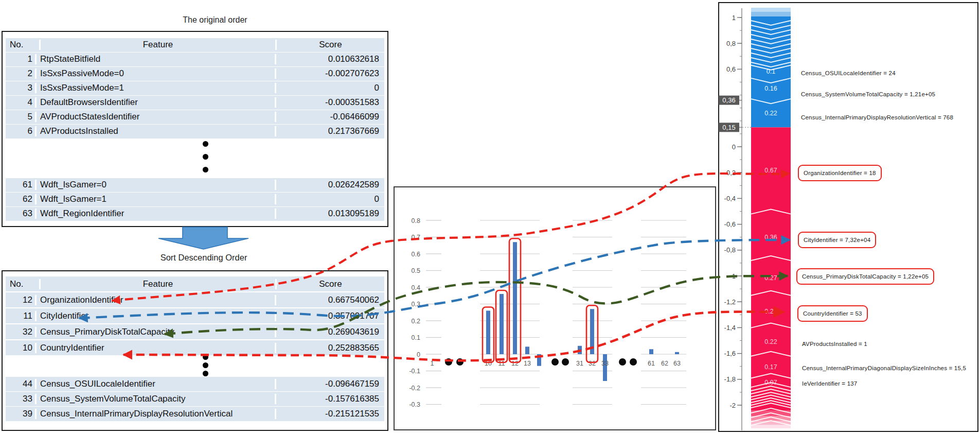  What do you see at coordinates (215, 20) in the screenshot?
I see `original-order-title: The original order` at bounding box center [215, 20].